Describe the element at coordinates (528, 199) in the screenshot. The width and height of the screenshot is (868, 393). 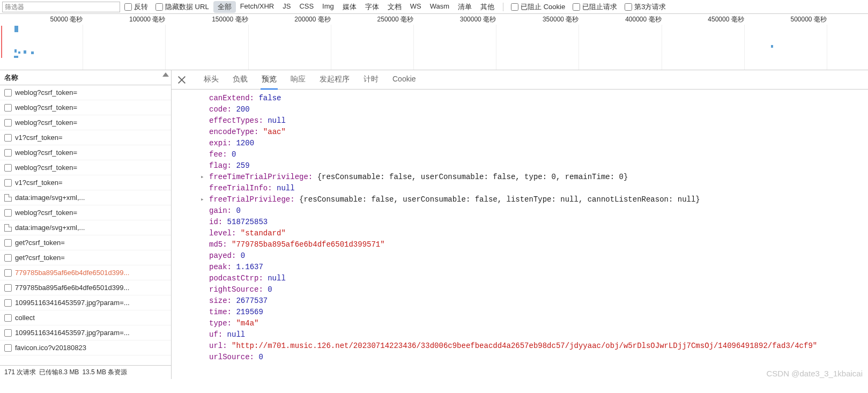
I see `preview-line: freeTrialPrivilege: {resConsumable: fals…` at that location.